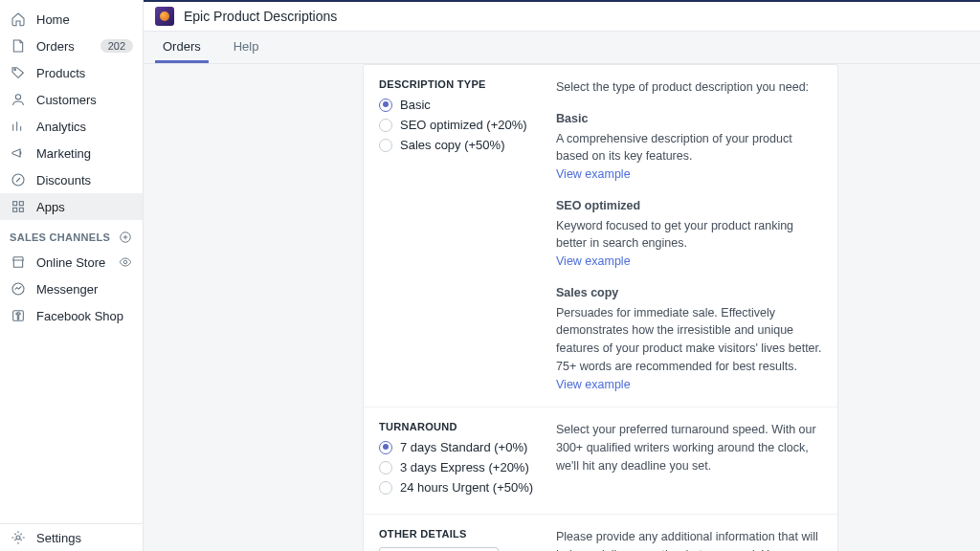  I want to click on facebook-icon, so click(18, 316).